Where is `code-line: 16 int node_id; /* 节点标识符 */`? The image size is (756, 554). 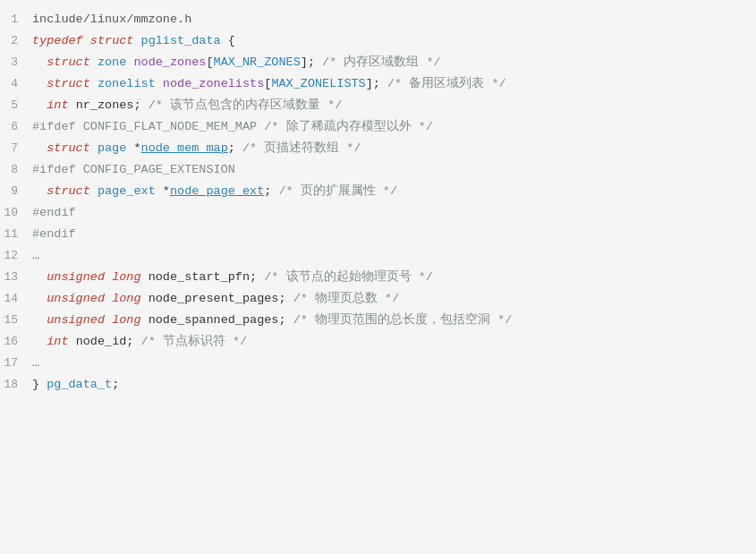
code-line: 16 int node_id; /* 节点标识符 */ is located at coordinates (378, 342).